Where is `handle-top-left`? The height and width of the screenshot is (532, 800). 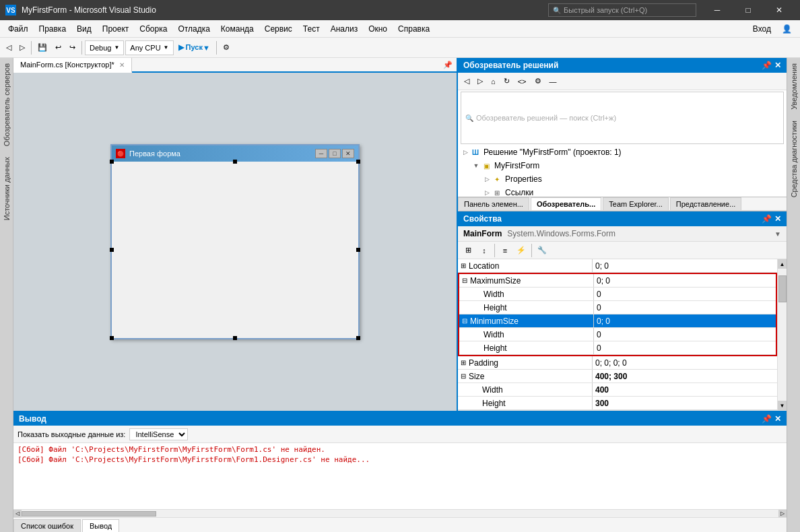 handle-top-left is located at coordinates (112, 162).